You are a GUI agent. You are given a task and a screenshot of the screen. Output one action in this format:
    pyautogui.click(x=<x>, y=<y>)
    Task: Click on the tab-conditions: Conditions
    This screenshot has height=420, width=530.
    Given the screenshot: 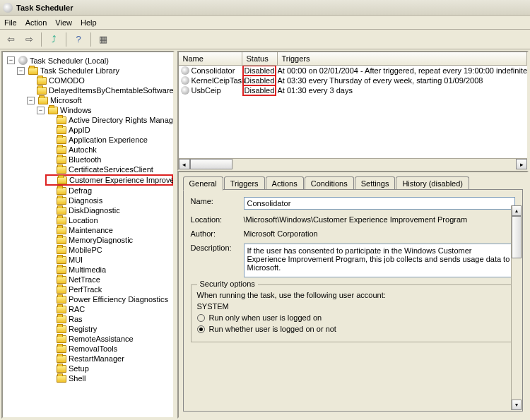 What is the action you would take?
    pyautogui.click(x=329, y=184)
    